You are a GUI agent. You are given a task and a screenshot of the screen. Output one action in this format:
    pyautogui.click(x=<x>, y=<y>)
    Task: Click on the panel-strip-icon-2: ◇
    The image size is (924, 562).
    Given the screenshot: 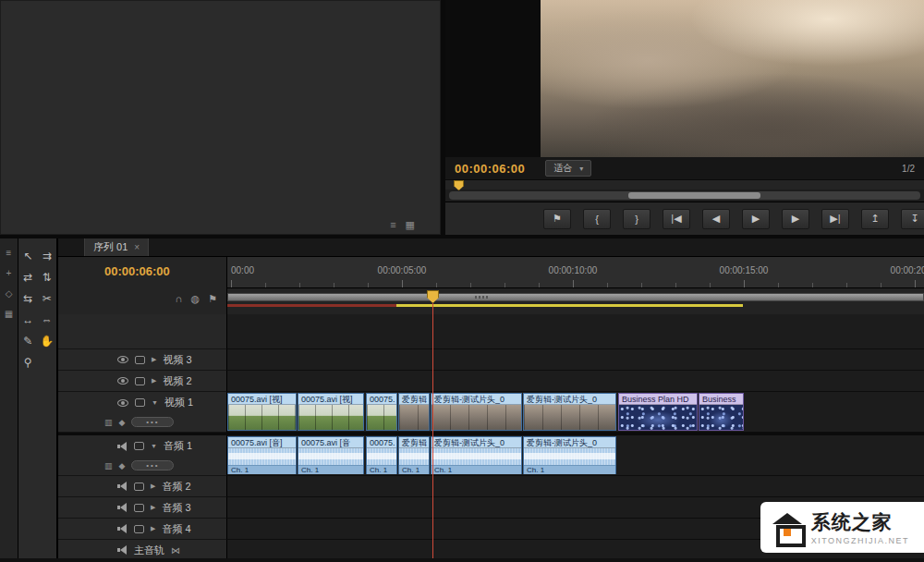 What is the action you would take?
    pyautogui.click(x=9, y=294)
    